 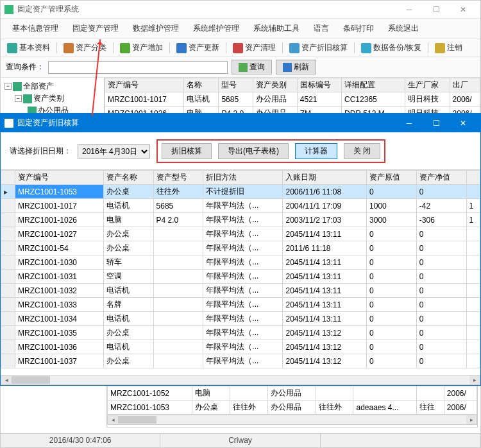 What do you see at coordinates (69, 48) in the screenshot?
I see `category-icon` at bounding box center [69, 48].